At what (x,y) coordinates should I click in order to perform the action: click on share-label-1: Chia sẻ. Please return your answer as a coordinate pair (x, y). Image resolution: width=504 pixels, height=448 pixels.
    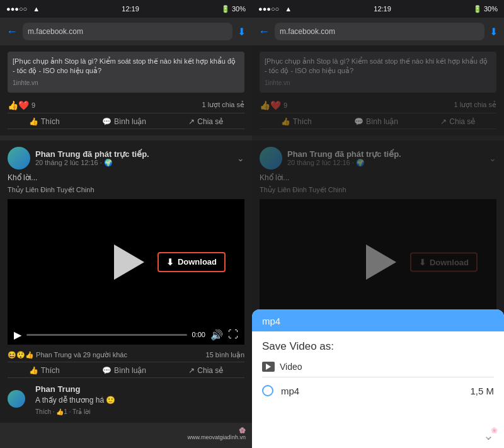
    Looking at the image, I should click on (210, 122).